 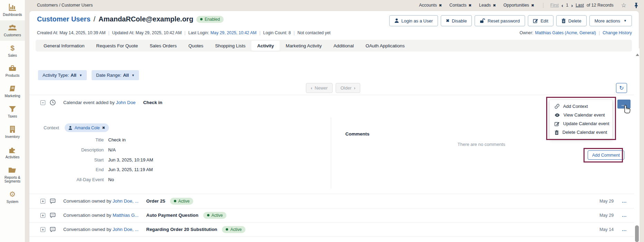 What do you see at coordinates (12, 30) in the screenshot?
I see `sidebar-item-customers: Customers` at bounding box center [12, 30].